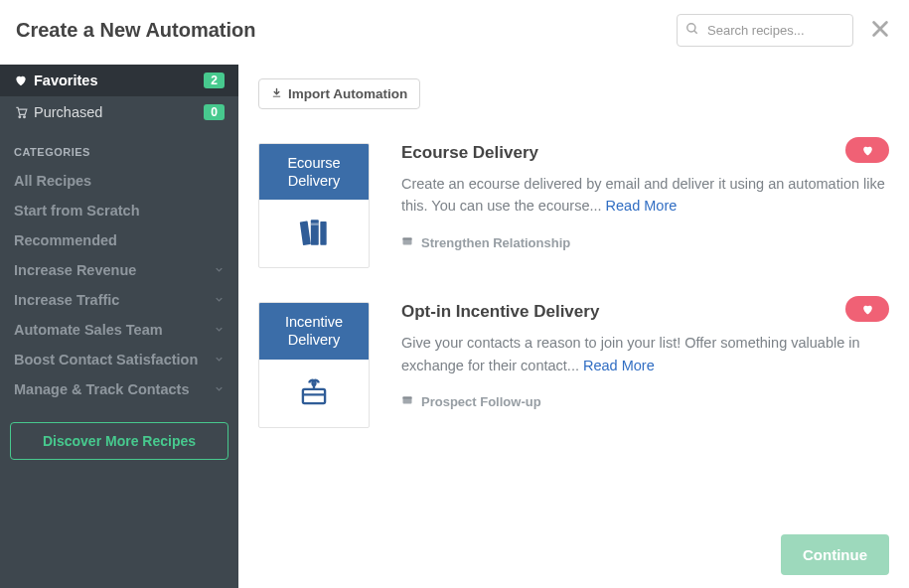 The height and width of the screenshot is (588, 909). What do you see at coordinates (119, 80) in the screenshot?
I see `sidebar-tab-favorites: Favorites 2` at bounding box center [119, 80].